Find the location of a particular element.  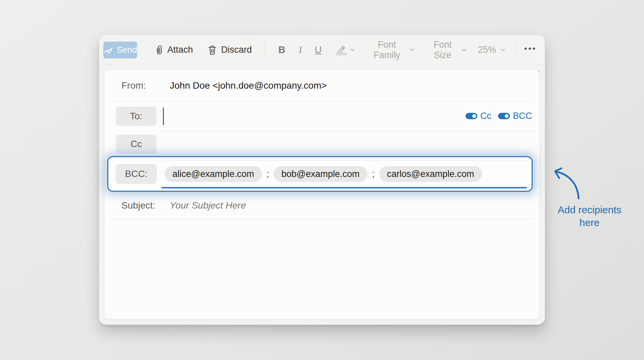

to-button: To: is located at coordinates (136, 116).